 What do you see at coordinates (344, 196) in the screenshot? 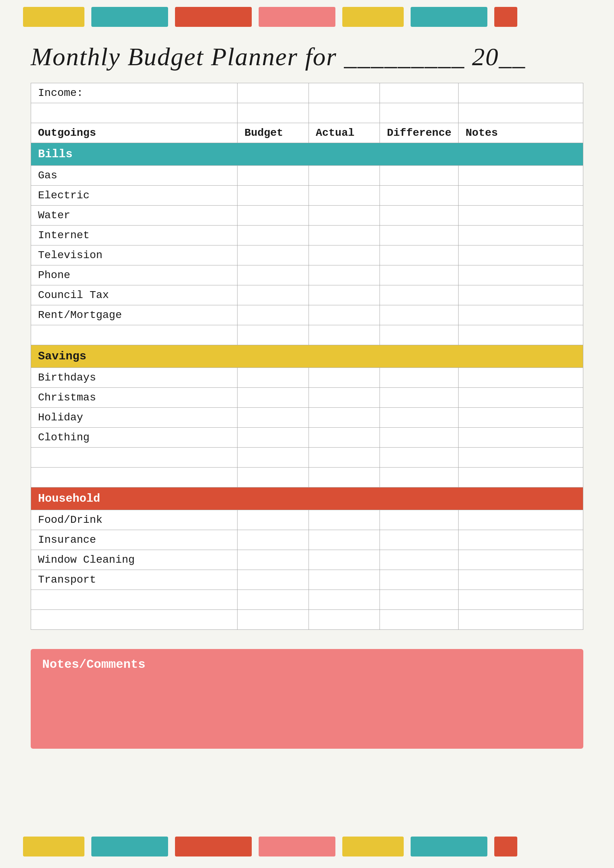
I see `electric-actual` at bounding box center [344, 196].